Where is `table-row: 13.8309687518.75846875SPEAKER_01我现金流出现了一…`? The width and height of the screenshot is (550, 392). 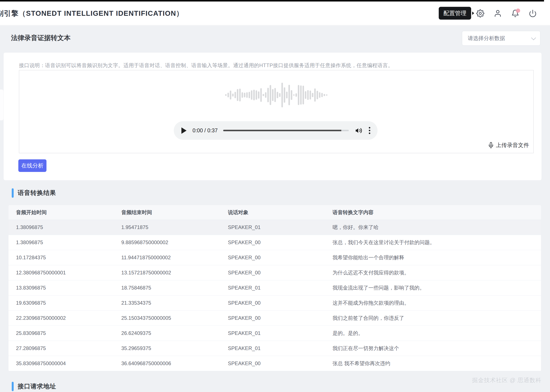 table-row: 13.8309687518.75846875SPEAKER_01我现金流出现了一… is located at coordinates (275, 288).